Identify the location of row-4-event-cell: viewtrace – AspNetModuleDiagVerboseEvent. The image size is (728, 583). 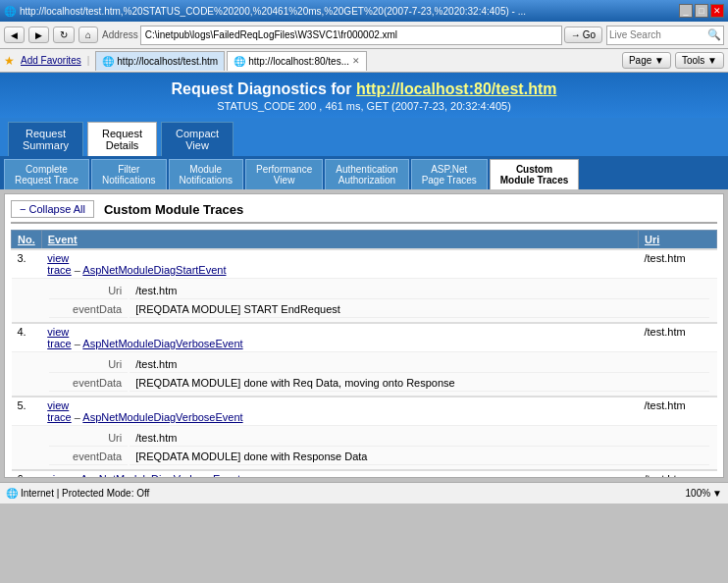
(339, 338).